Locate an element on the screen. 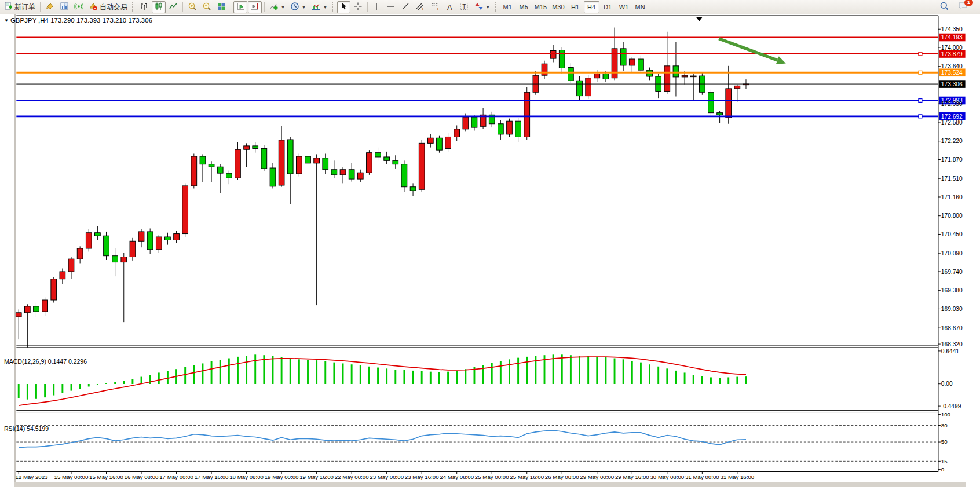 This screenshot has width=980, height=501. svg-text: T is located at coordinates (464, 6).